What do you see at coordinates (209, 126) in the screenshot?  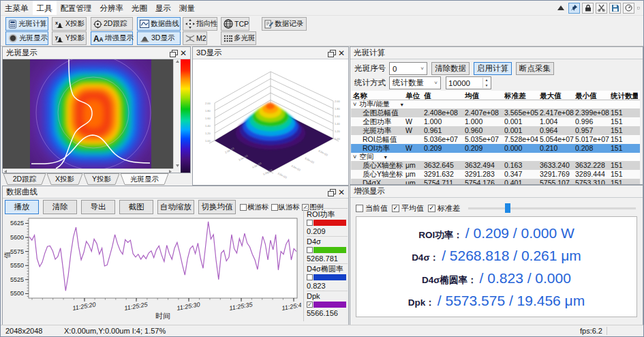 I see `svg-text: 1.40` at bounding box center [209, 126].